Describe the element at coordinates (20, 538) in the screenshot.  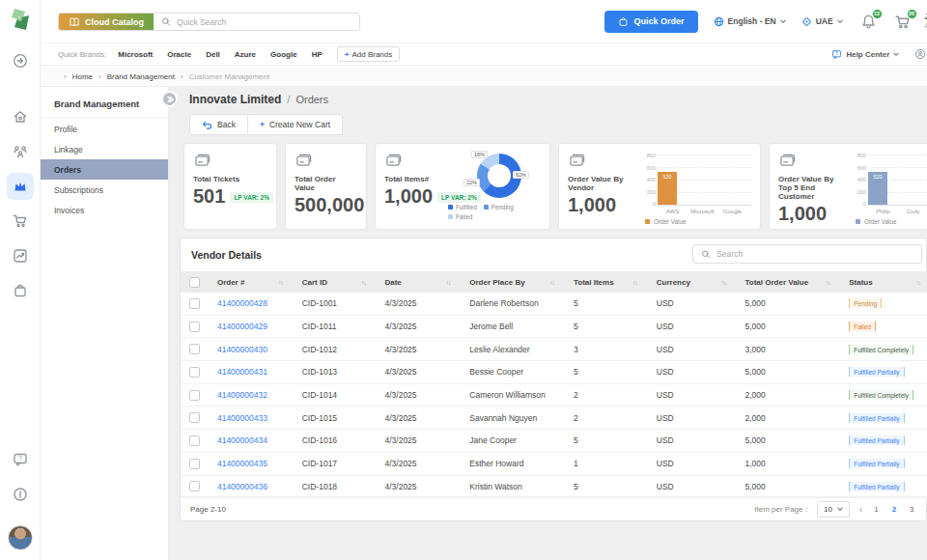
I see `user-avatar` at that location.